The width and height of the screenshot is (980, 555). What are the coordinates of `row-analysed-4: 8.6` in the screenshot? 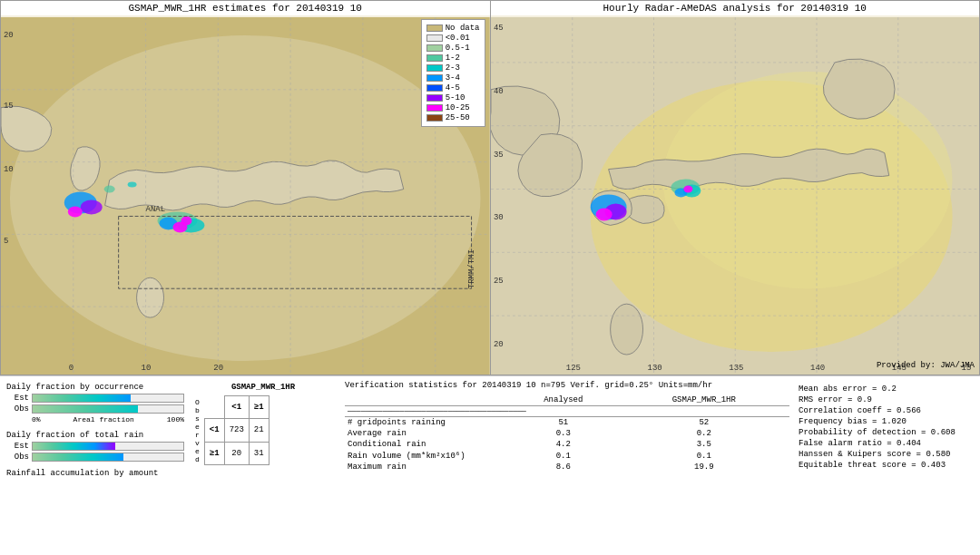 It's located at (564, 467).